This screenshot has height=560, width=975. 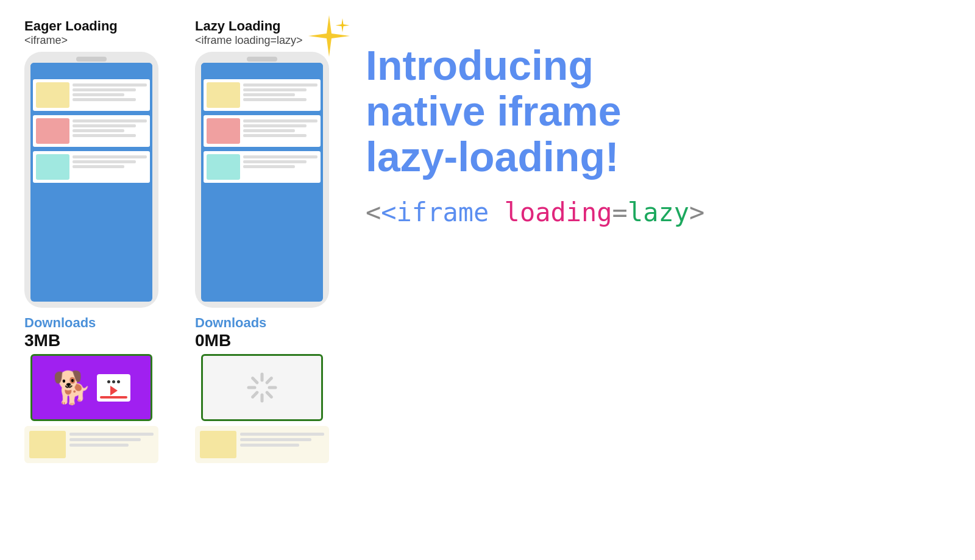 I want to click on headline-text: Introducing native iframe lazy-loading!, so click(x=494, y=111).